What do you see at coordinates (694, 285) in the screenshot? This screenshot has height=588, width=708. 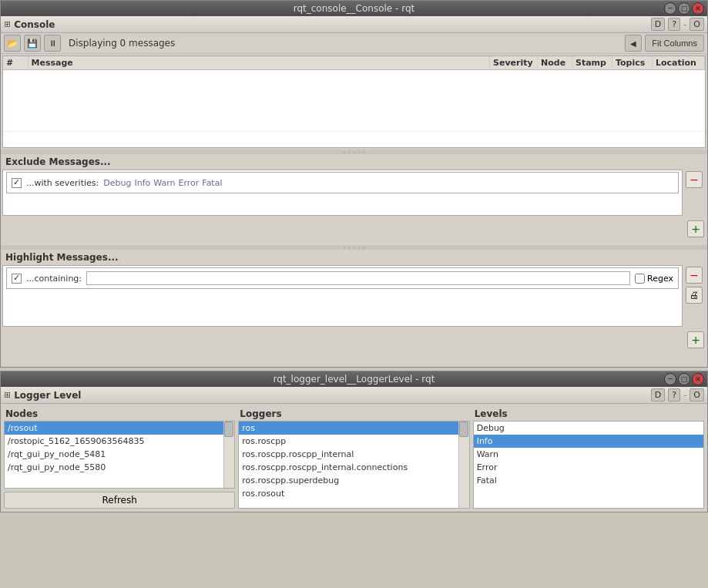 I see `highlight-side-btns: − 🖨` at bounding box center [694, 285].